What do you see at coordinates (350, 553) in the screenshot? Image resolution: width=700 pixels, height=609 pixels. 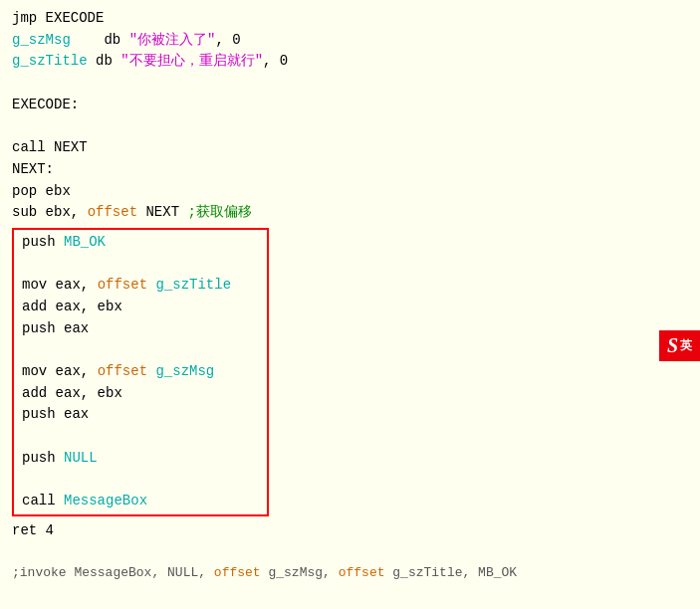 I see `code-line-blank7` at bounding box center [350, 553].